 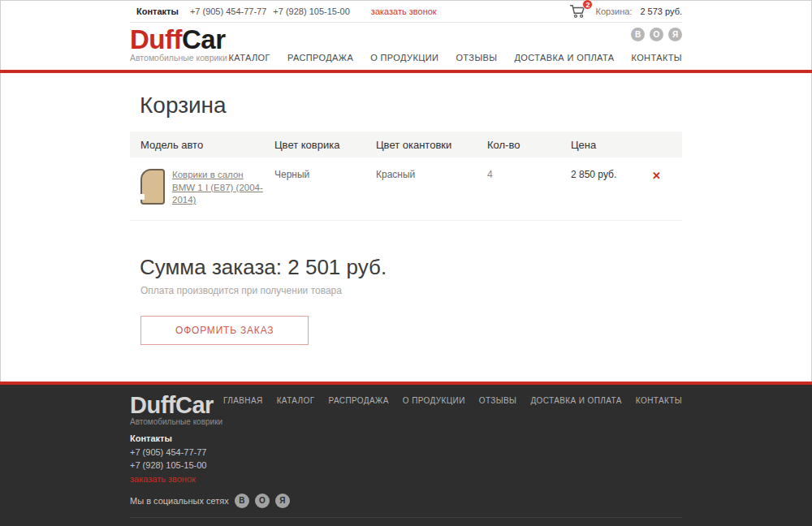 What do you see at coordinates (224, 330) in the screenshot?
I see `checkout-button: ОФОРМИТЬ ЗАКАЗ` at bounding box center [224, 330].